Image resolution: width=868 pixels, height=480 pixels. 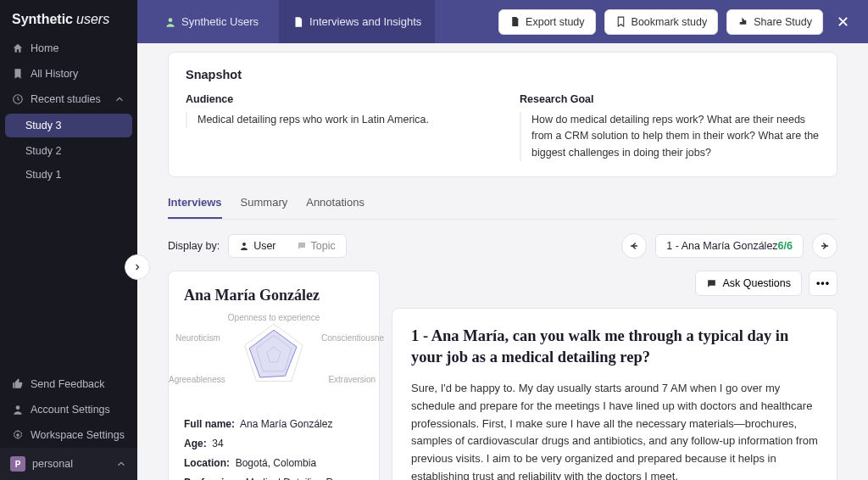 I want to click on chevron-right-icon, so click(x=137, y=267).